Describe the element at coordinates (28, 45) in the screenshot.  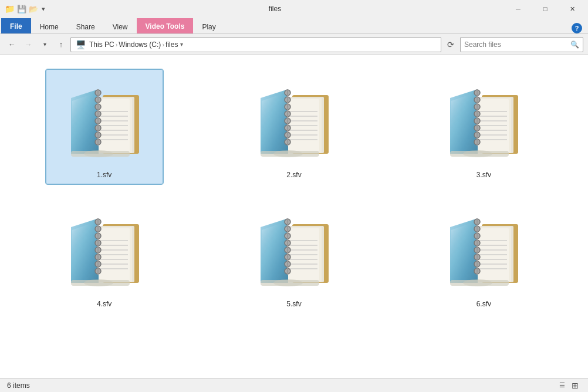
I see `forward-button: →` at that location.